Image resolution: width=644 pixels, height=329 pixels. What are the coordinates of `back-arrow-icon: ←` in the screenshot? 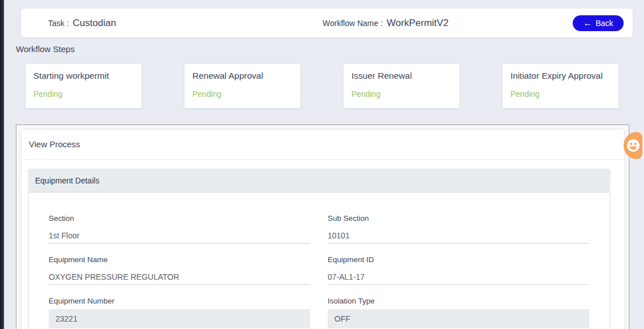 It's located at (587, 23).